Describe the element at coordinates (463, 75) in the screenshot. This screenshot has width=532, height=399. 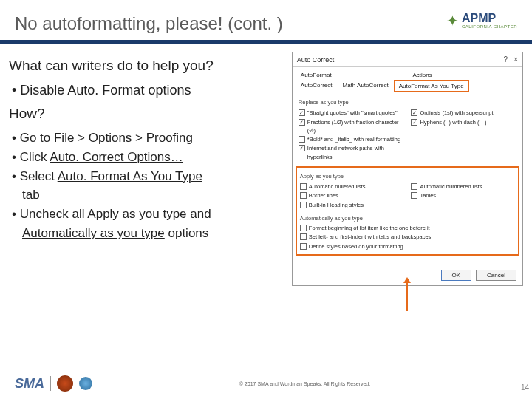
I see `tab-actions: Actions` at that location.